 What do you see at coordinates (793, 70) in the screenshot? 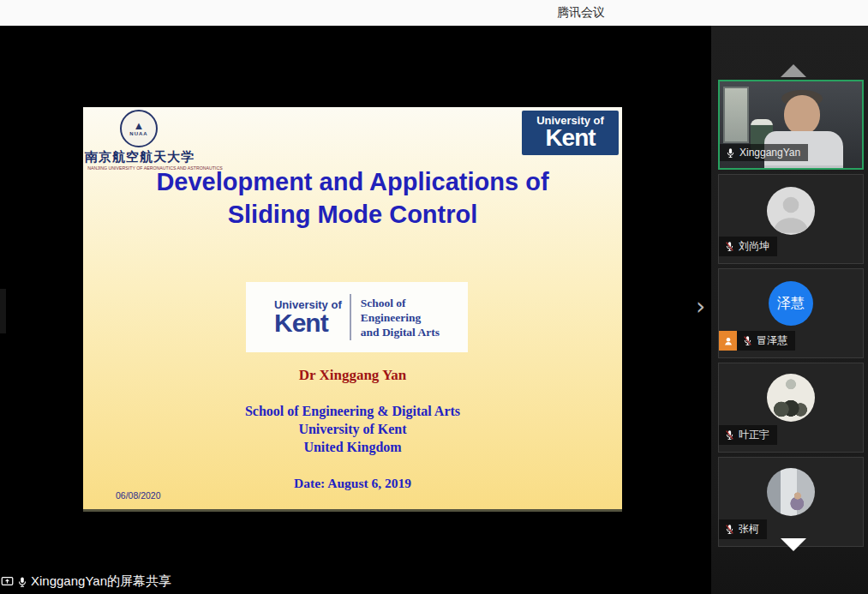
I see `scroll-up-arrow-icon` at bounding box center [793, 70].